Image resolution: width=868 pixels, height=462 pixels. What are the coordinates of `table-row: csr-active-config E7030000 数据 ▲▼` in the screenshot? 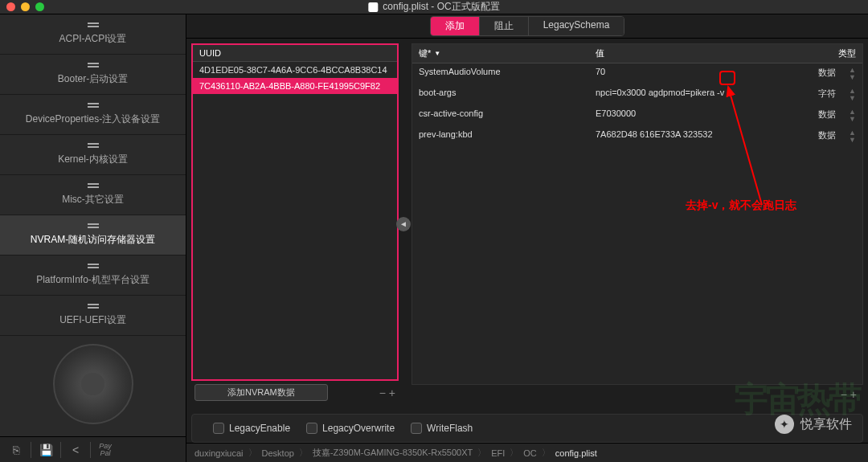 It's located at (637, 116).